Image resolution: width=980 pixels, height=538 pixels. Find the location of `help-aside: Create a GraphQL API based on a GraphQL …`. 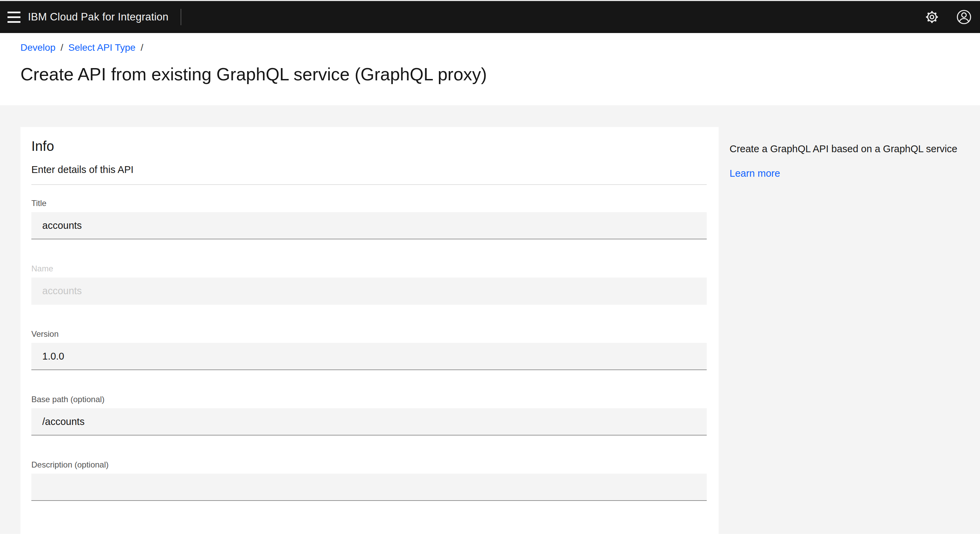

help-aside: Create a GraphQL API based on a GraphQL … is located at coordinates (843, 153).